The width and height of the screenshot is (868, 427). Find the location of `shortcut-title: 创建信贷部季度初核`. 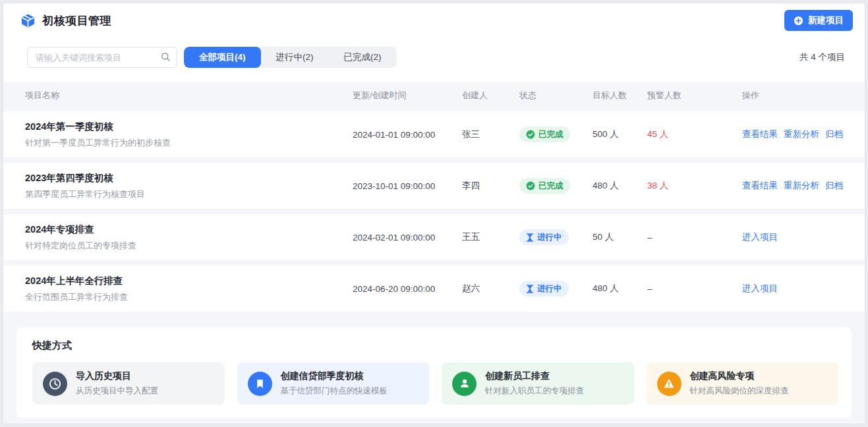

shortcut-title: 创建信贷部季度初核 is located at coordinates (335, 376).